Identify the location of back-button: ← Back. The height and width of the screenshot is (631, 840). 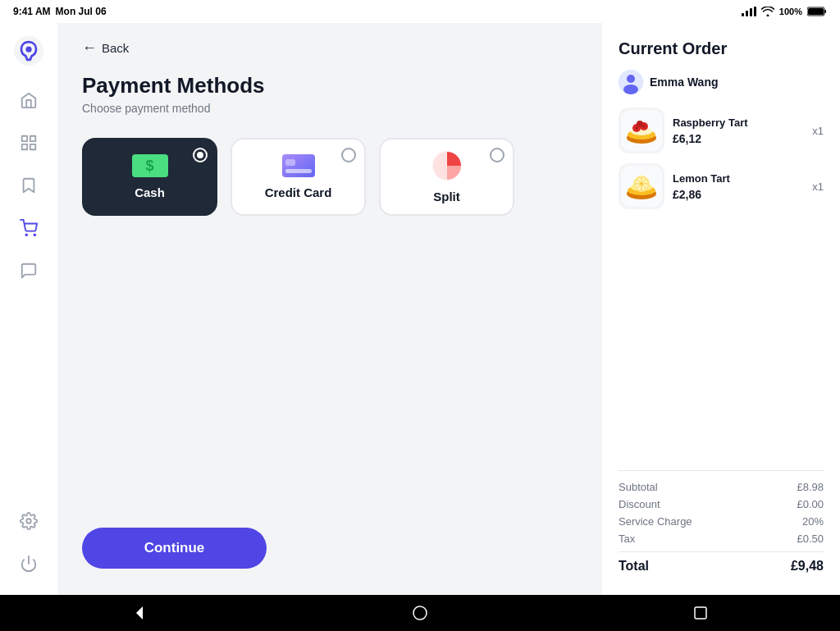
(105, 48).